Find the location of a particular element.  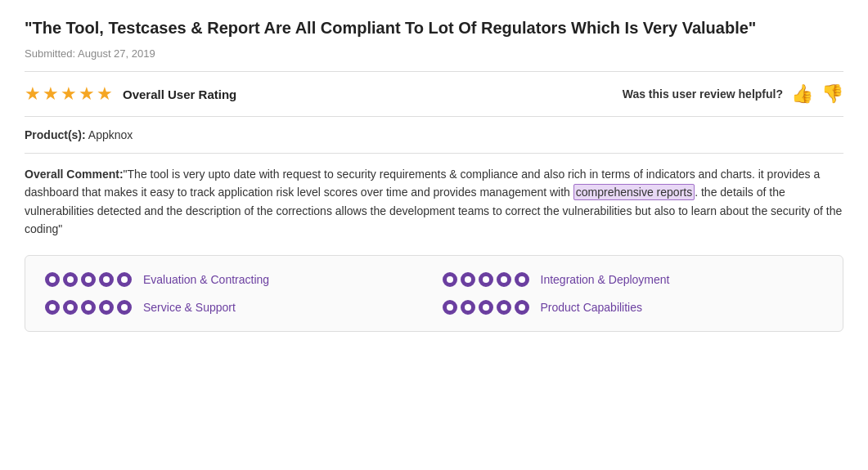

ratings-grid: Evaluation & ContractingIntegration & De… is located at coordinates (434, 293).